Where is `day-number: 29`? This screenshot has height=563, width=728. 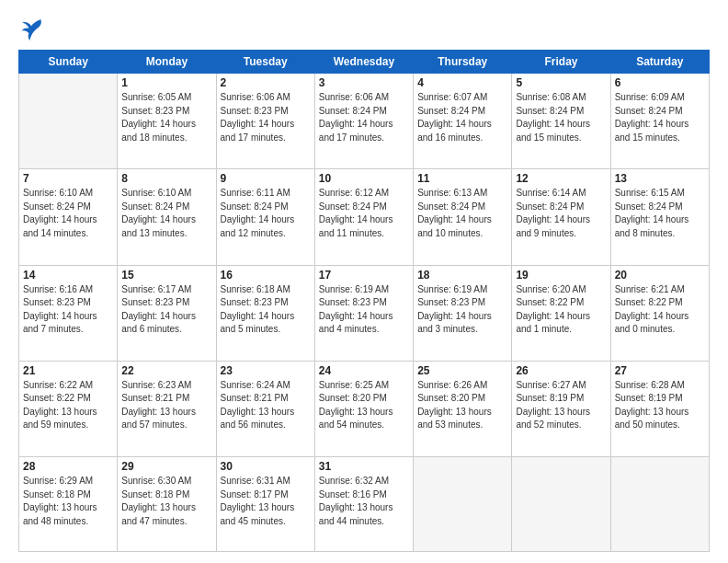 day-number: 29 is located at coordinates (166, 466).